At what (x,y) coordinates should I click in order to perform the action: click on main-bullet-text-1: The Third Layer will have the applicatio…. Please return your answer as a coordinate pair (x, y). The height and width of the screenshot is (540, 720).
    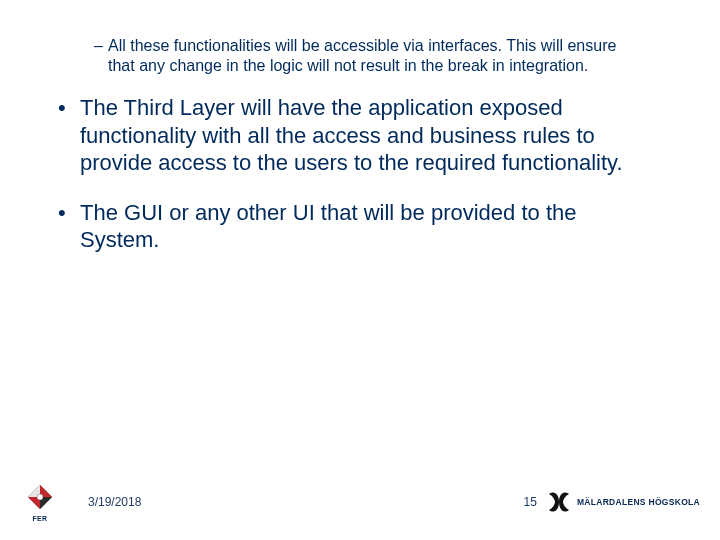
    Looking at the image, I should click on (360, 136).